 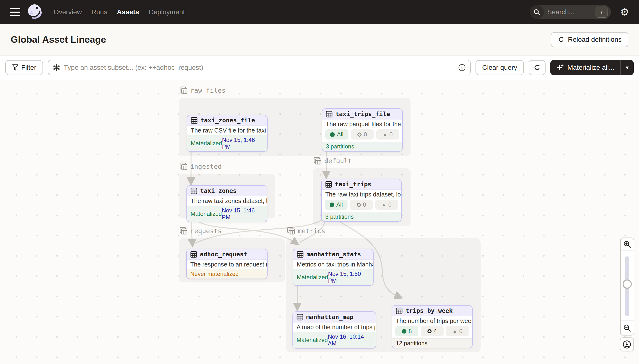 I want to click on asset-node-taxi_trips_file: taxi_trips_file The raw parquet files fo…, so click(x=362, y=130).